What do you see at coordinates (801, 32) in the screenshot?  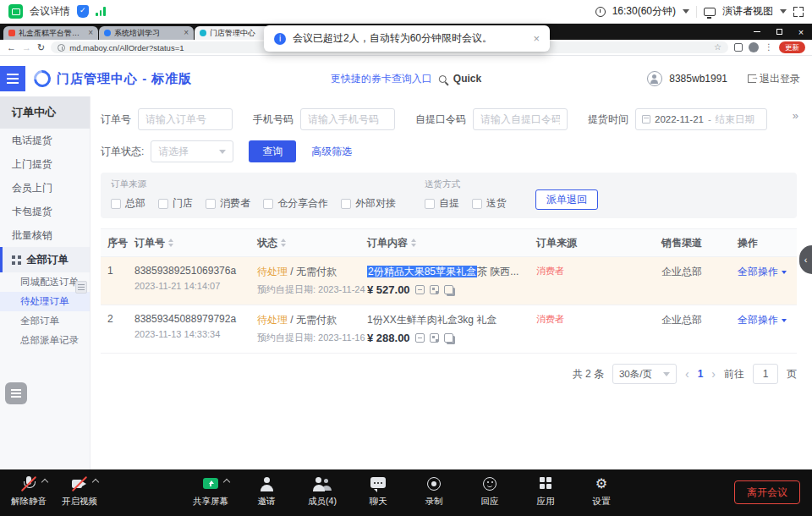 I see `window-close-button: ×` at bounding box center [801, 32].